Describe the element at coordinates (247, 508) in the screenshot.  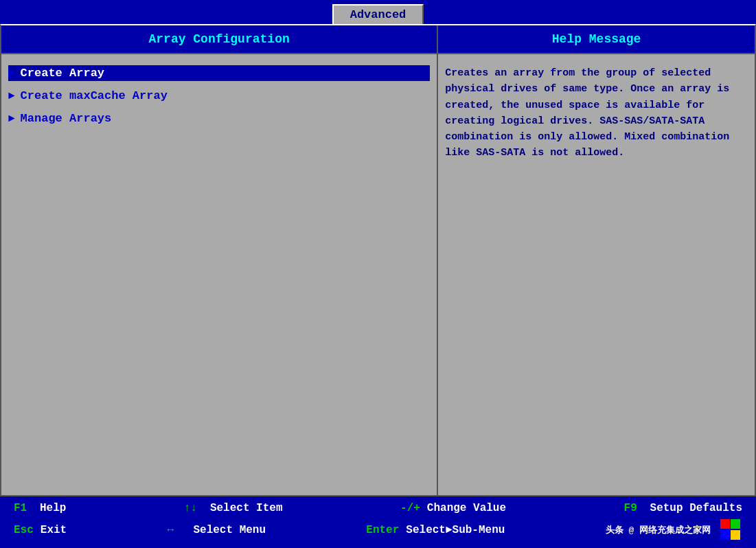
I see `key-updown-desc: Select Item` at that location.